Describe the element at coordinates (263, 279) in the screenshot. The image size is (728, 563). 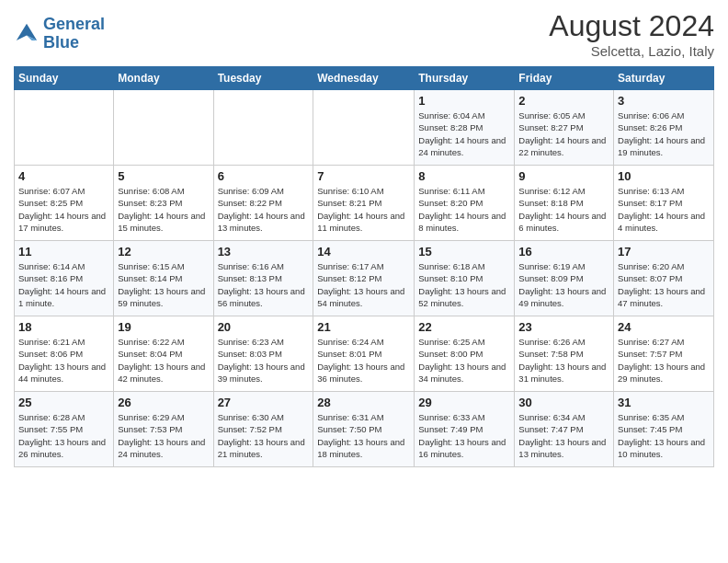
I see `day-cell: 13Sunrise: 6:16 AMSunset: 8:13 PMDayligh…` at that location.